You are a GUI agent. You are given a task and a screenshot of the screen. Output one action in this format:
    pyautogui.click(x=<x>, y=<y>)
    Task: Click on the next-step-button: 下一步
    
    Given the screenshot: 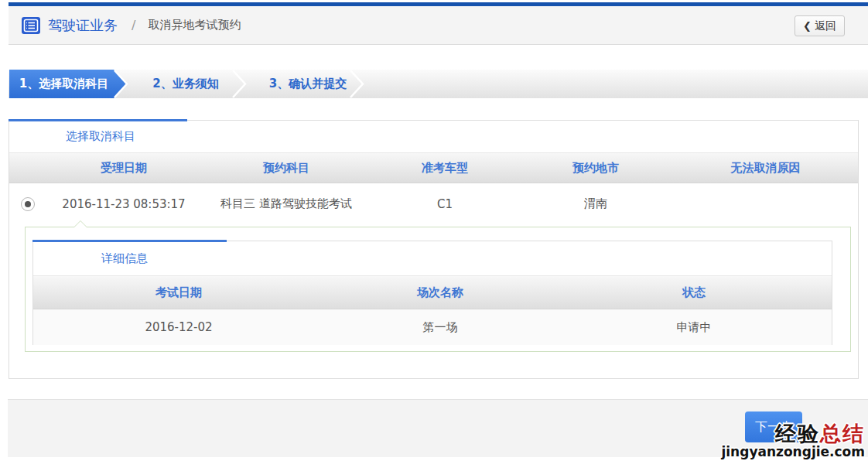 What is the action you would take?
    pyautogui.click(x=774, y=427)
    